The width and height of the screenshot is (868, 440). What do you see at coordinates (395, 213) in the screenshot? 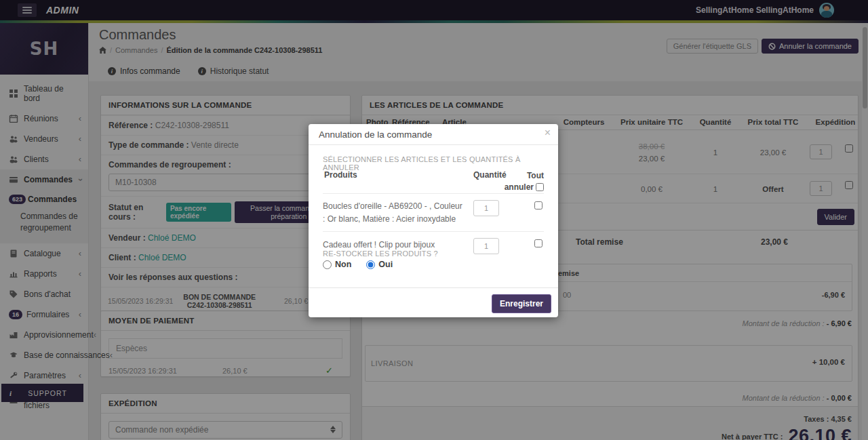
I see `product-name: Boucles d'oreille - AB69200 - , Couleur …` at bounding box center [395, 213].